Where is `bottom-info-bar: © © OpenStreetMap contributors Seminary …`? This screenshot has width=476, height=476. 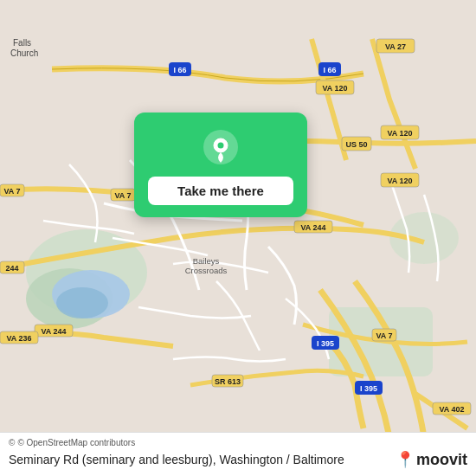 bottom-info-bar: © © OpenStreetMap contributors Seminary … is located at coordinates (238, 453).